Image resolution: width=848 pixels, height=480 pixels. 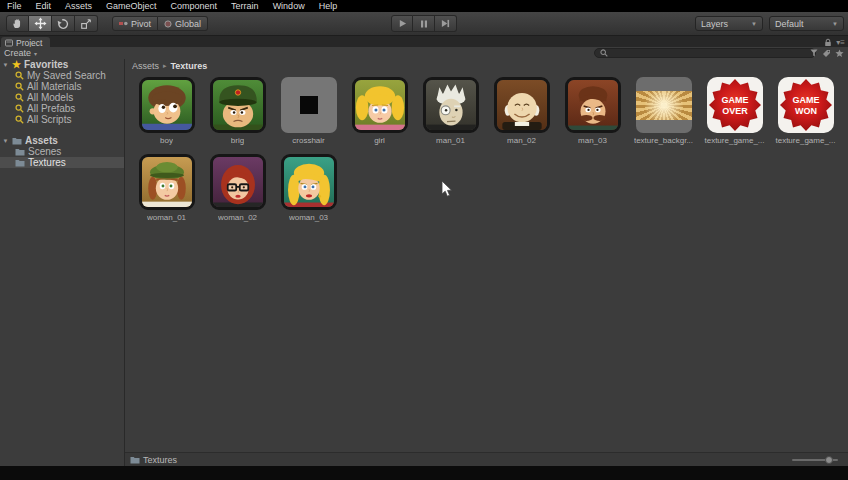 I want to click on asset-label: woman_03, so click(x=308, y=218).